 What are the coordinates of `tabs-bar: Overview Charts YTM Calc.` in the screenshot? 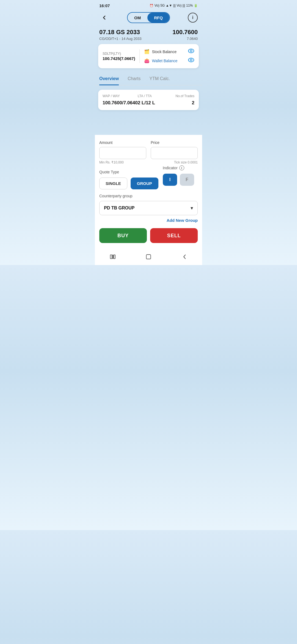 It's located at (148, 79).